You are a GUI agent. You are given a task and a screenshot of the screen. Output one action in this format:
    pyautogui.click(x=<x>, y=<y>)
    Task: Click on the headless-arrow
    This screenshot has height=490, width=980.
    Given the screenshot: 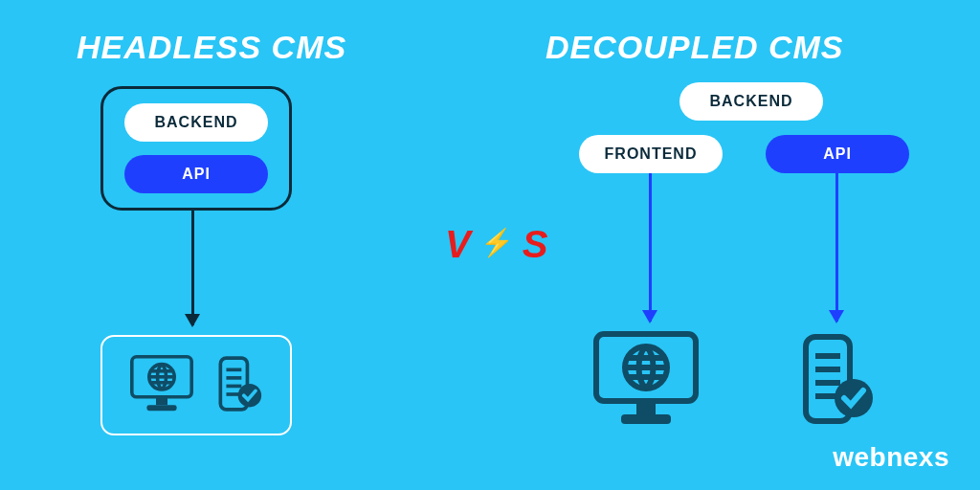 What is the action you would take?
    pyautogui.click(x=193, y=268)
    